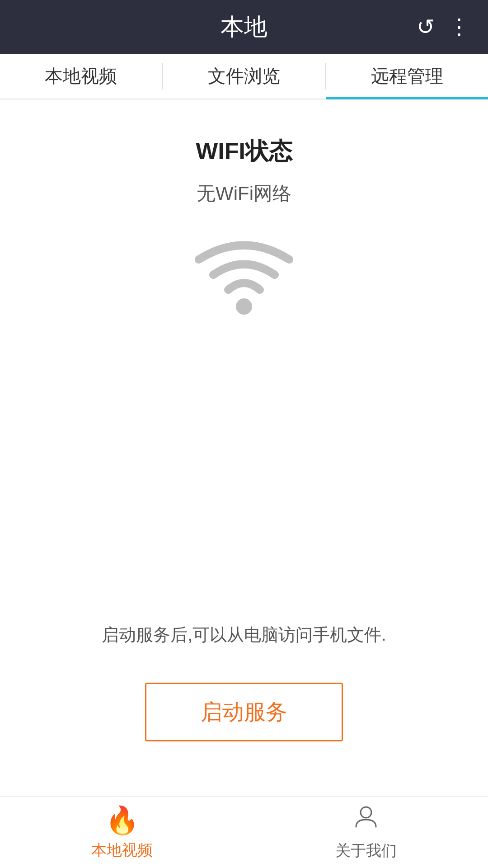 This screenshot has width=488, height=868. Describe the element at coordinates (244, 193) in the screenshot. I see `wifi-status-text: 无WiFi网络` at that location.